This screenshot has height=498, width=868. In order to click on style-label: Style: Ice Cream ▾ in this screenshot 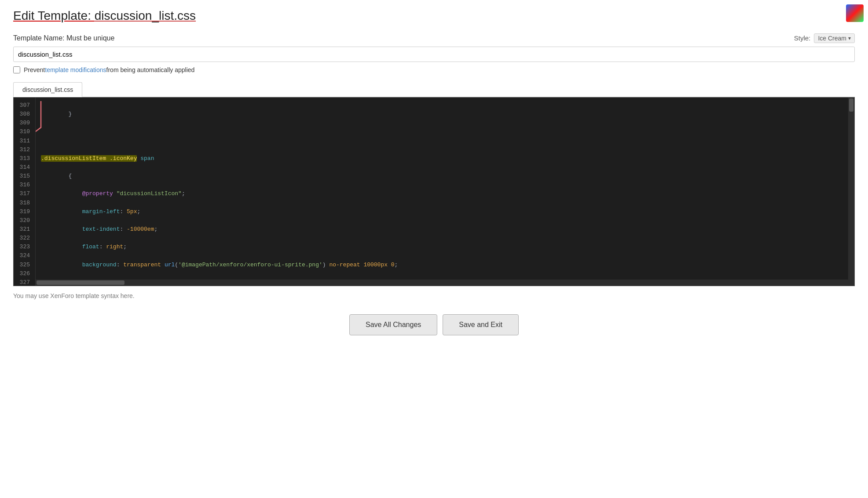, I will do `click(824, 38)`.